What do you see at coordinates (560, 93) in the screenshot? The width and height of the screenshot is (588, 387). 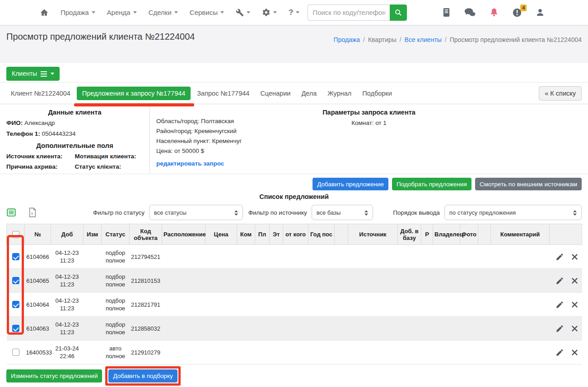 I see `back-to-list-button: « К списку` at bounding box center [560, 93].